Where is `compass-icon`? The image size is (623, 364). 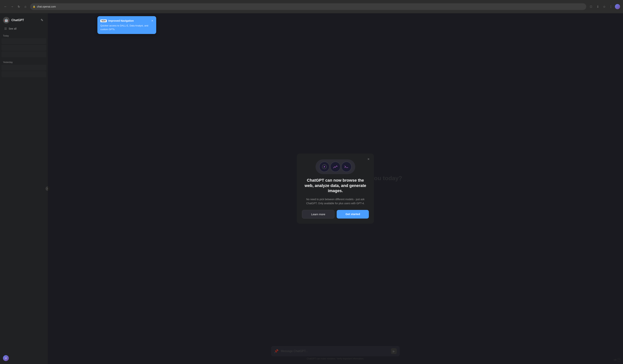 compass-icon is located at coordinates (324, 167).